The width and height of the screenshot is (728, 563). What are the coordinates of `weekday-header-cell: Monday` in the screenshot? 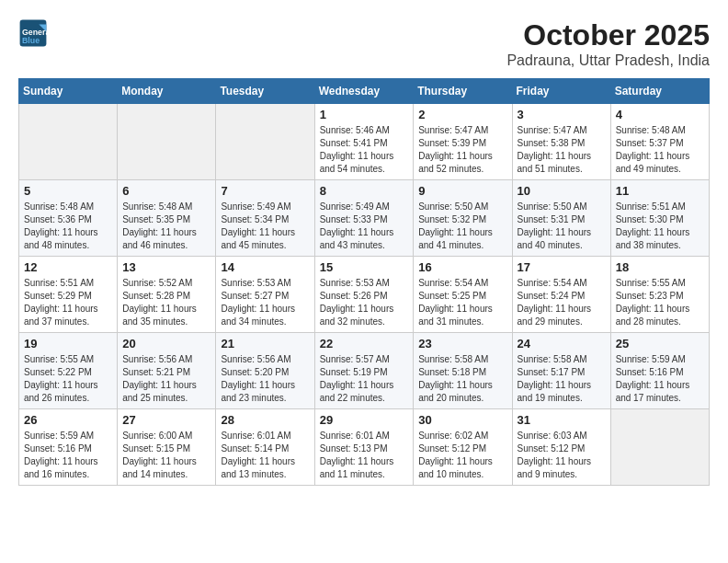 It's located at (167, 92).